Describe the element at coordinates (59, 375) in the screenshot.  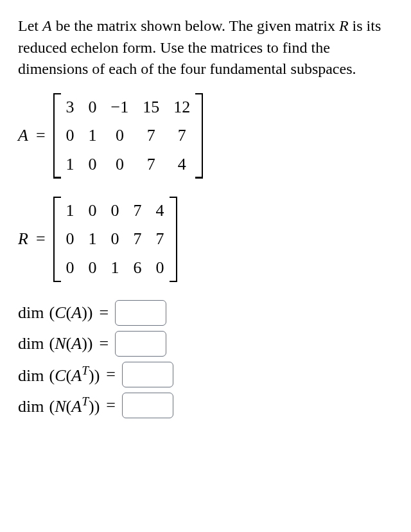
I see `label-dim-cat: dim (C(AT))` at that location.